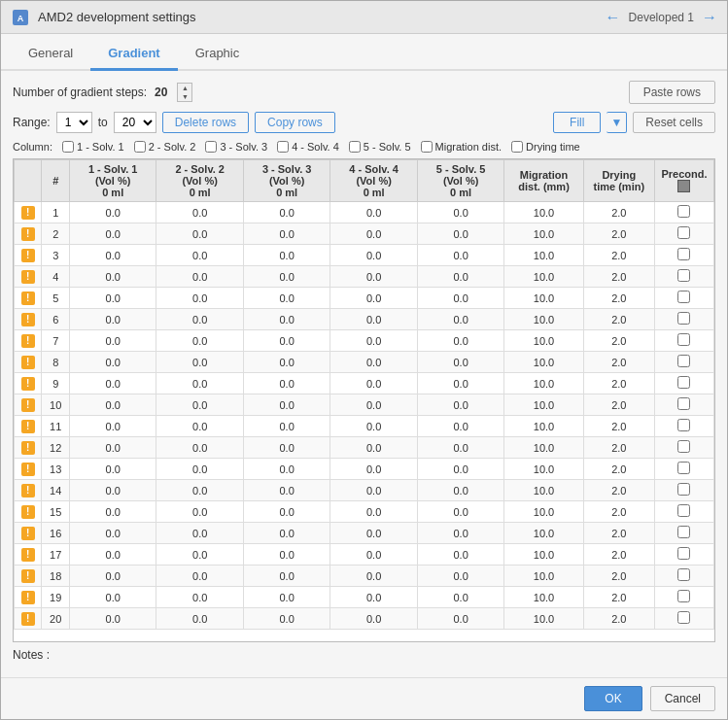 The width and height of the screenshot is (728, 720). Describe the element at coordinates (618, 341) in the screenshot. I see `cell-dry-6: 2.0` at that location.